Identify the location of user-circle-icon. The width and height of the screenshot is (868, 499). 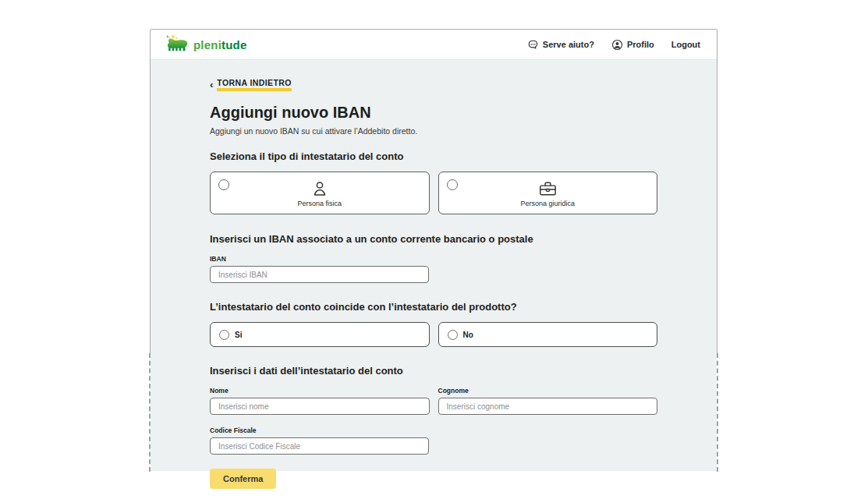
(618, 45).